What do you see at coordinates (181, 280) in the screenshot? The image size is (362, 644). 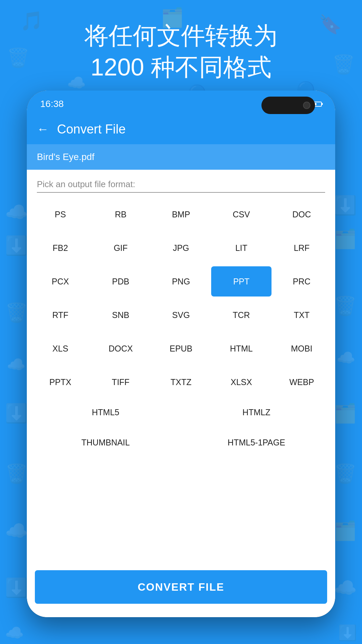 I see `format-grid-row3: PCX PDB PNG PPT PRC` at bounding box center [181, 280].